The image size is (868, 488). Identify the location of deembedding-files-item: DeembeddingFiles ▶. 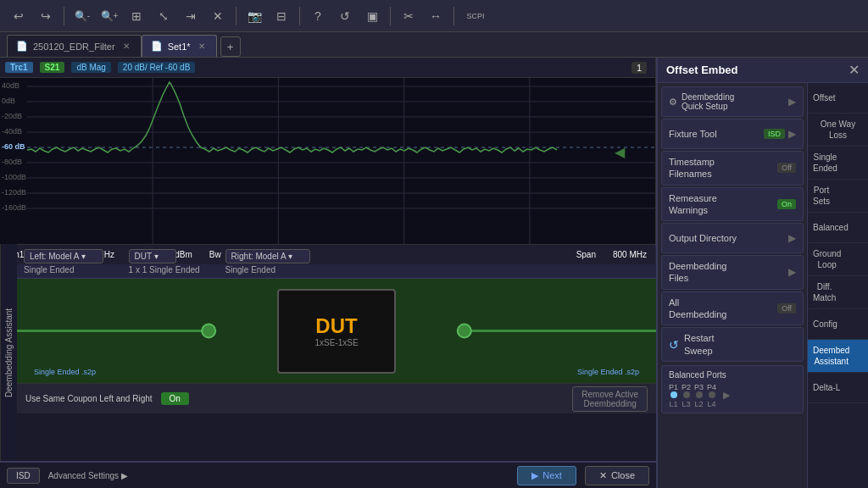
(732, 273).